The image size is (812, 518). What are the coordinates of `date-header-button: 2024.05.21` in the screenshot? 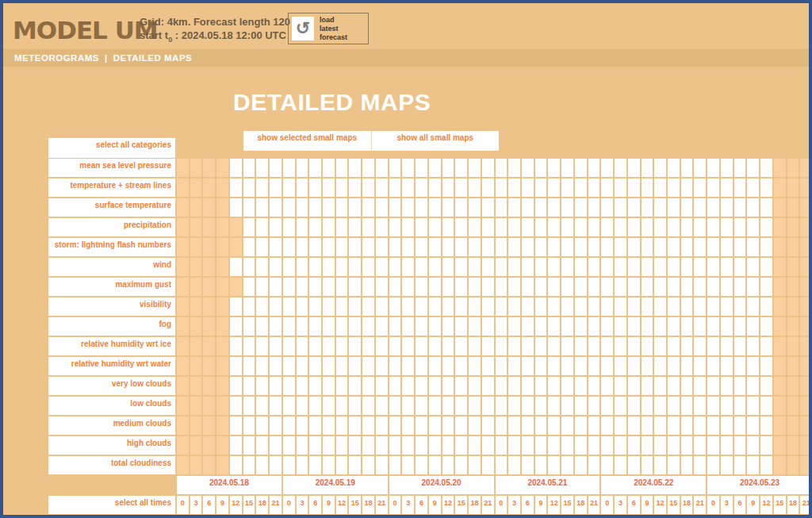 It's located at (548, 485).